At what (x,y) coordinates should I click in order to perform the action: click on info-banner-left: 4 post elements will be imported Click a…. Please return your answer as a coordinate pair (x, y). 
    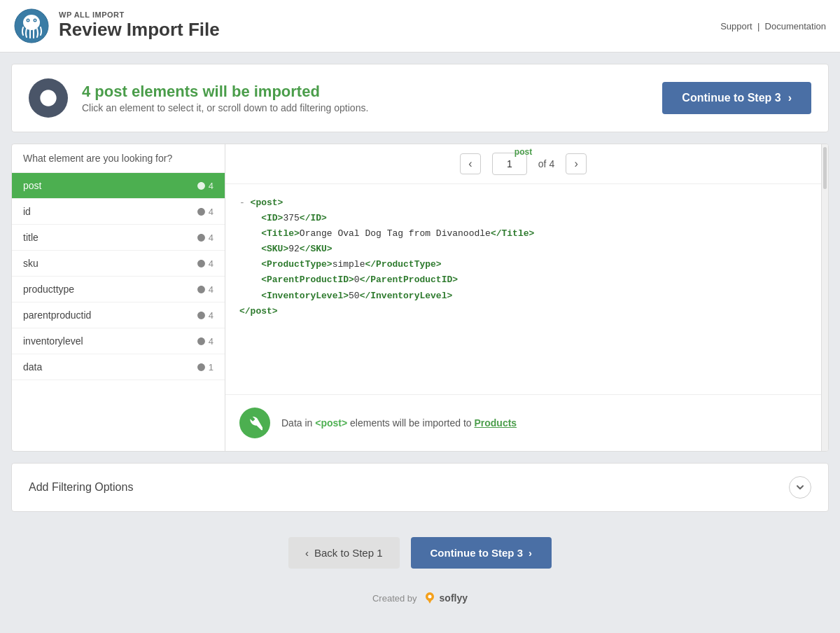
    Looking at the image, I should click on (199, 98).